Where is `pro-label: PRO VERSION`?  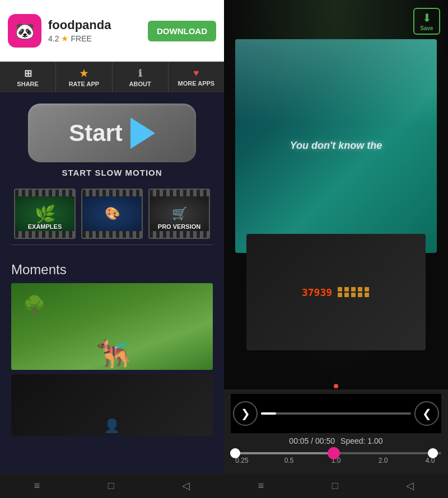
pro-label: PRO VERSION is located at coordinates (179, 227).